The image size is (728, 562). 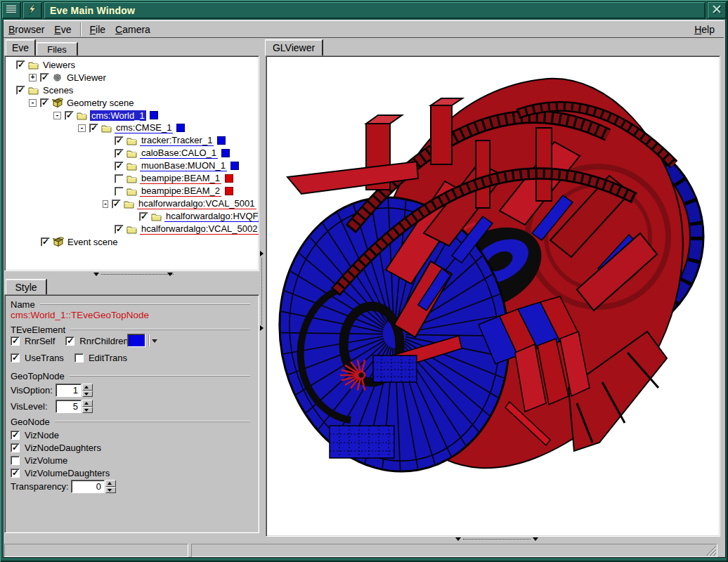 What do you see at coordinates (181, 178) in the screenshot?
I see `tree-item-label: beampipe:BEAM_1` at bounding box center [181, 178].